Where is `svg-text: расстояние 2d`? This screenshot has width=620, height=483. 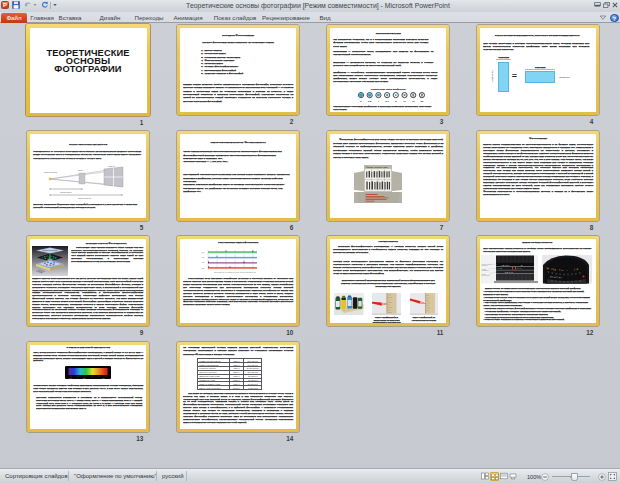
svg-text: расстояние 2d is located at coordinates (84, 198).